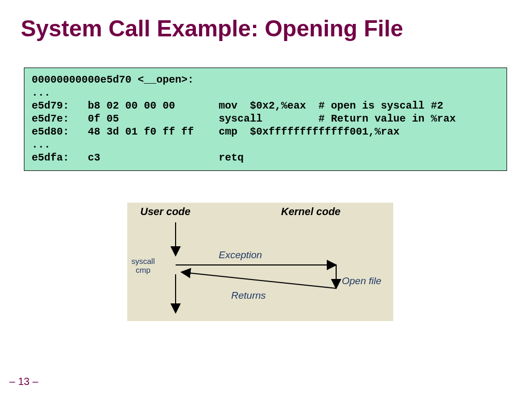  What do you see at coordinates (260, 262) in the screenshot?
I see `syscall-diagram: User code Kernel code syscall cmp Except…` at bounding box center [260, 262].